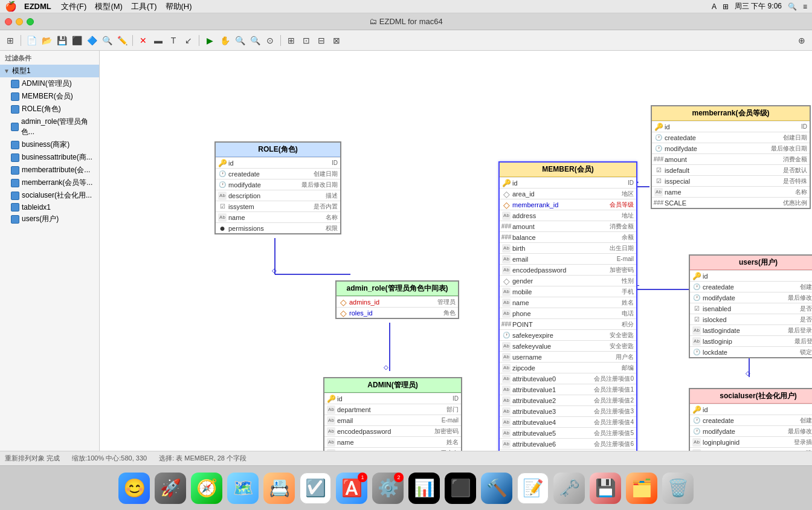 The width and height of the screenshot is (812, 510). I want to click on table-row: ### POINT 积分, so click(568, 324).